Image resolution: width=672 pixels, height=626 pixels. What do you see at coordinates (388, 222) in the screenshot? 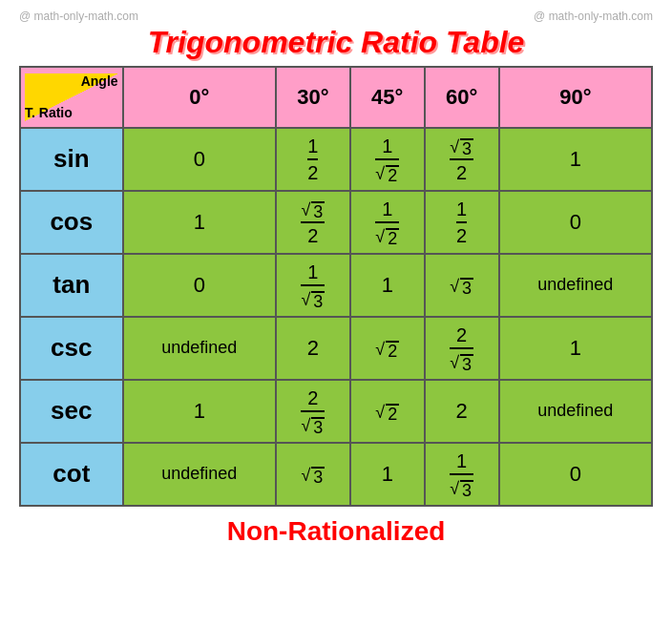
I see `fraction-cos-45: 1 √ 2` at bounding box center [388, 222].